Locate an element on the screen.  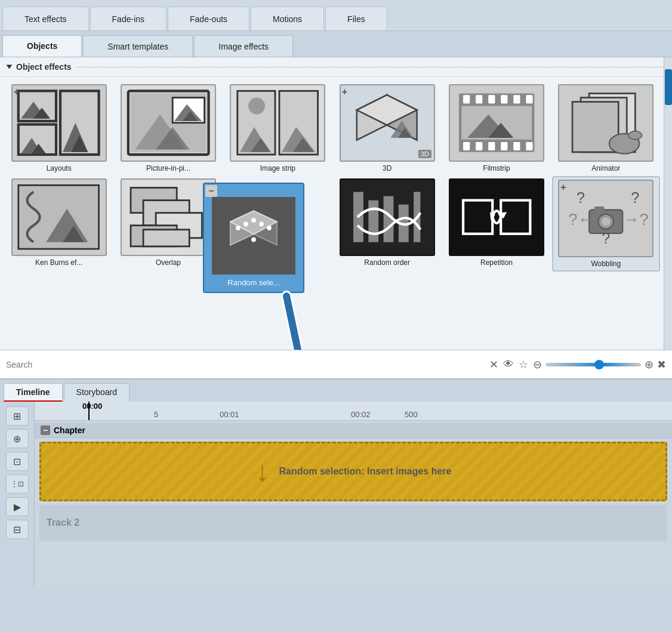
effect-kenburns: Ken Burns ef... is located at coordinates (58, 224).